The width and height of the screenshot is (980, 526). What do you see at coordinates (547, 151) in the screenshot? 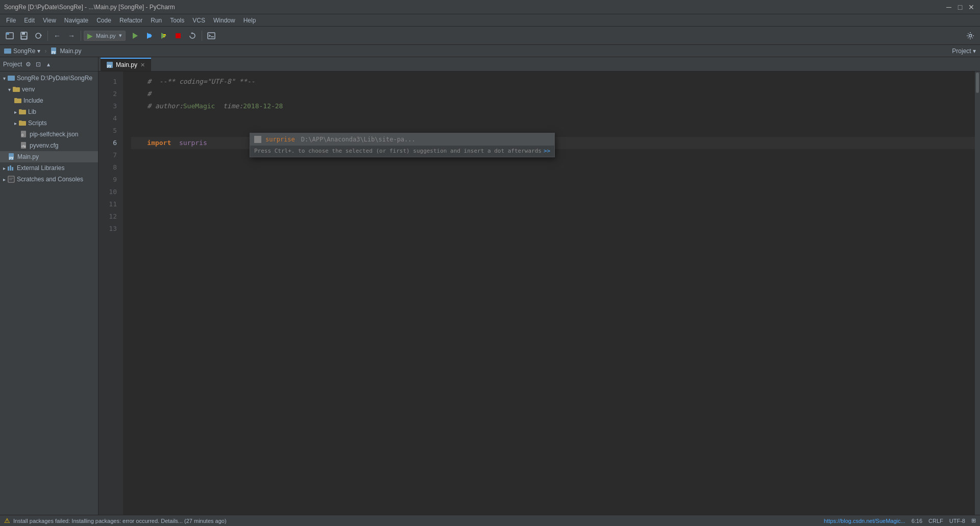
I see `autocomplete-hint-link: >>` at bounding box center [547, 151].